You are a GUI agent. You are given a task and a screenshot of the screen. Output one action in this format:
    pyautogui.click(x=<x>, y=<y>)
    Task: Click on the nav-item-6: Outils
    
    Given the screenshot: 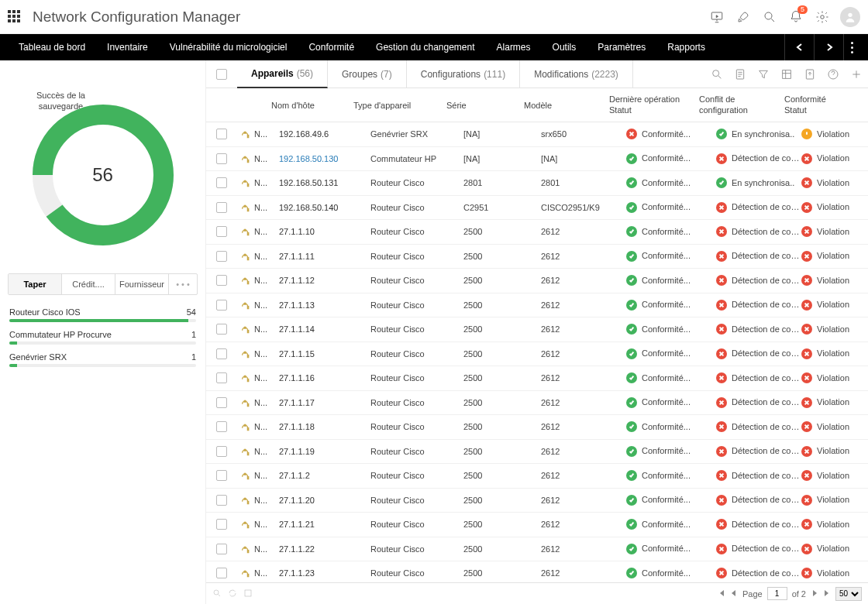 What is the action you would take?
    pyautogui.click(x=564, y=47)
    